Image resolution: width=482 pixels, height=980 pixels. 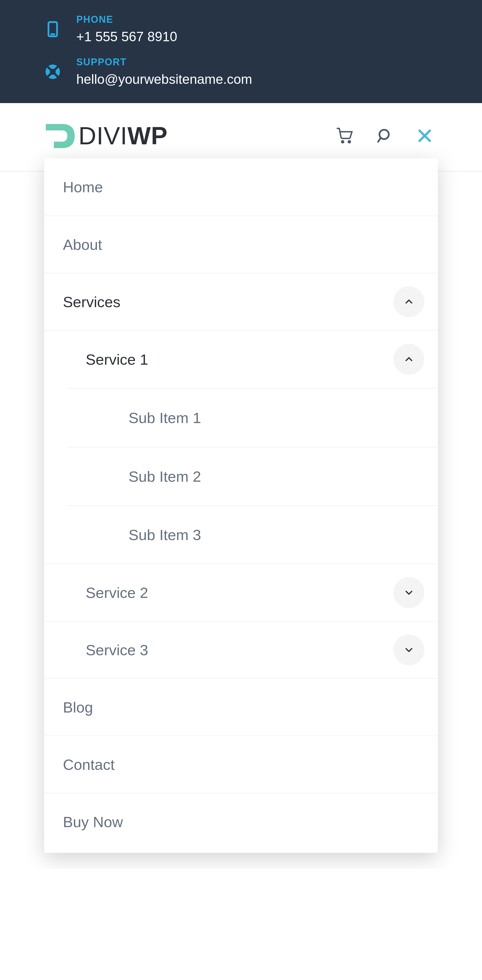 I want to click on page-rest, so click(x=241, y=861).